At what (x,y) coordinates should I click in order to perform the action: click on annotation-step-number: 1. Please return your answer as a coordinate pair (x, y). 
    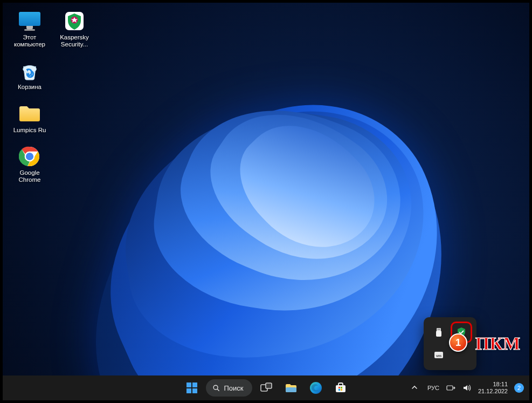
    Looking at the image, I should click on (458, 343).